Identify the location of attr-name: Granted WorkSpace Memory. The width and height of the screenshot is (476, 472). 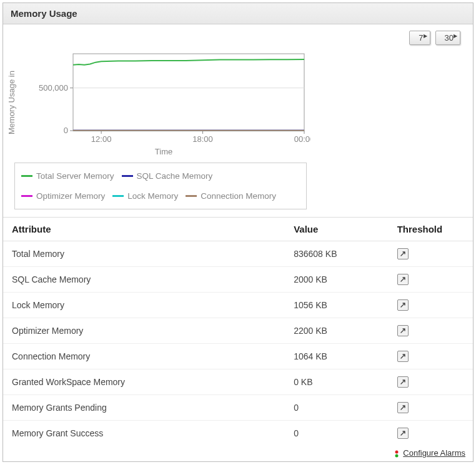
(144, 383).